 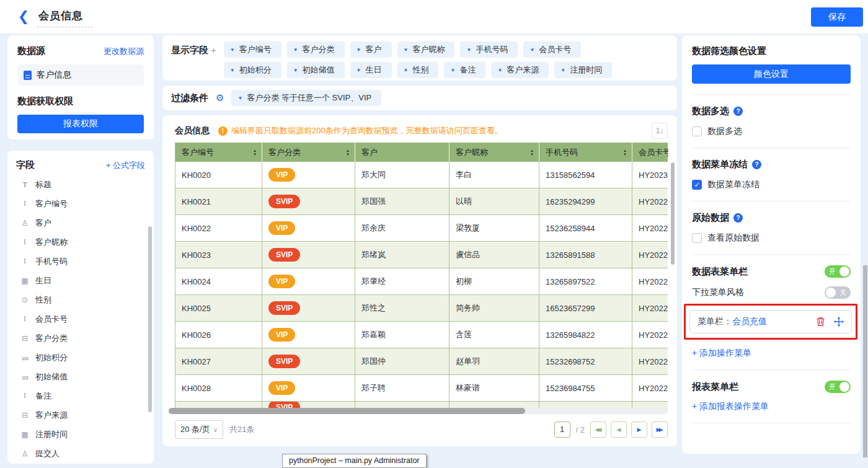 What do you see at coordinates (771, 74) in the screenshot?
I see `color-setting-button: 颜色设置` at bounding box center [771, 74].